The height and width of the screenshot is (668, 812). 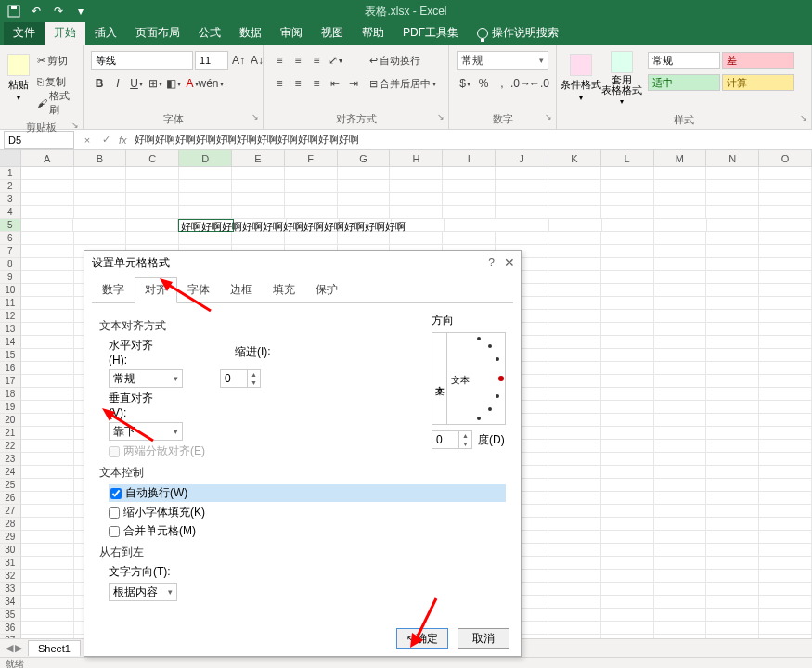 I want to click on orientation-panel: 文本 文本, so click(x=469, y=379).